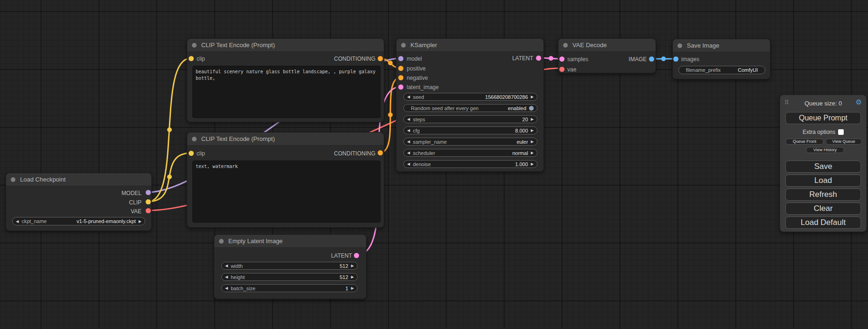 The height and width of the screenshot is (329, 868). What do you see at coordinates (823, 223) in the screenshot?
I see `load-default-button: Load Default` at bounding box center [823, 223].